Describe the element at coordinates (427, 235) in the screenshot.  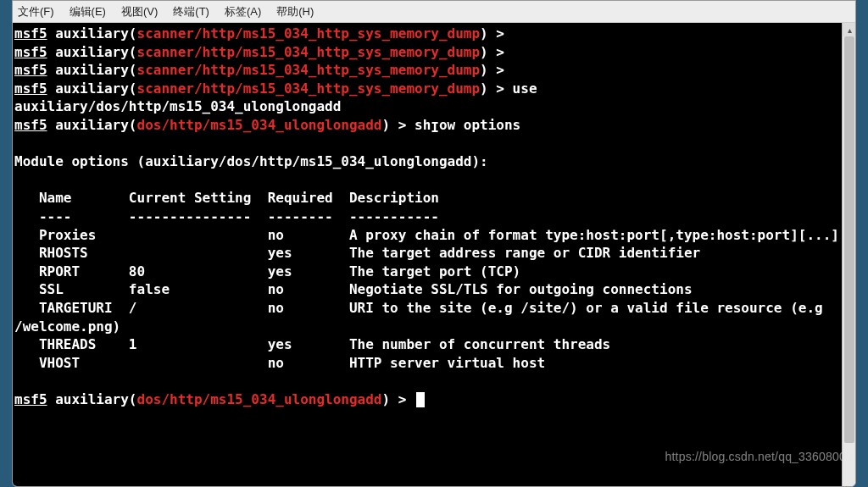
I see `option-row-proxies: Proxies no A proxy chain of format type:…` at that location.